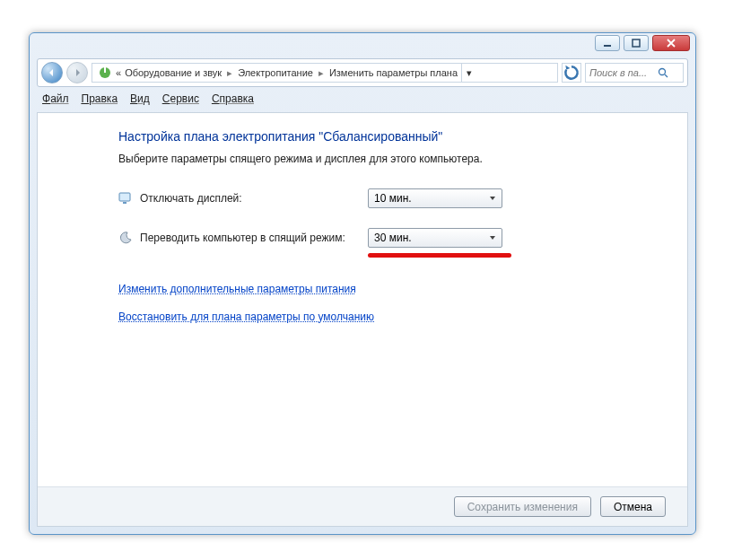  What do you see at coordinates (52, 73) in the screenshot?
I see `back-arrow-icon` at bounding box center [52, 73].